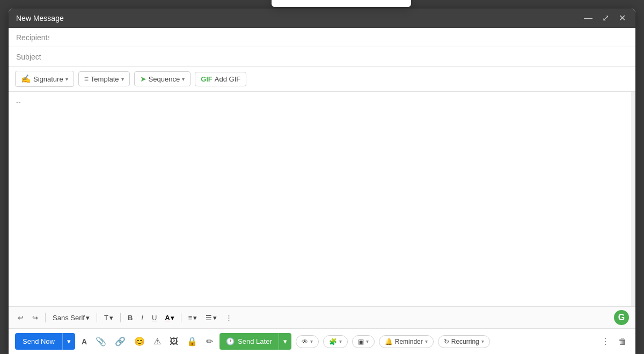 The height and width of the screenshot is (354, 644). Describe the element at coordinates (409, 342) in the screenshot. I see `reminder-label: Reminder` at that location.